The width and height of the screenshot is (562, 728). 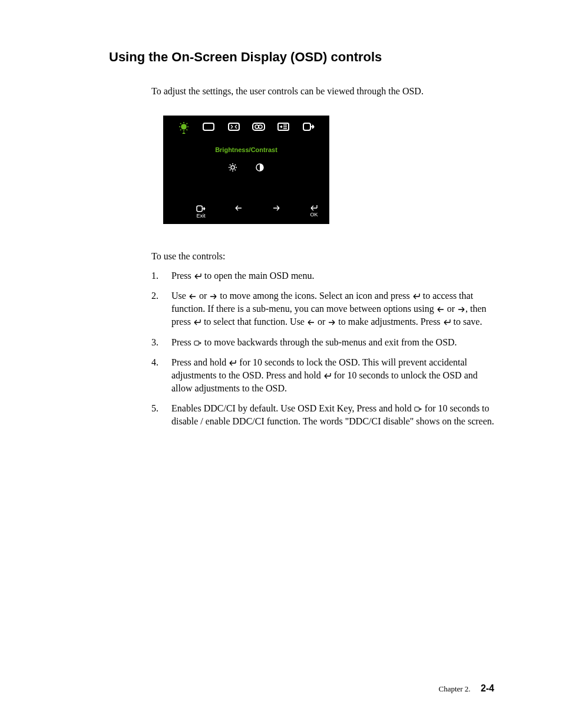 I want to click on intro-paragraph: To adjust the settings, the user control…, so click(x=323, y=91).